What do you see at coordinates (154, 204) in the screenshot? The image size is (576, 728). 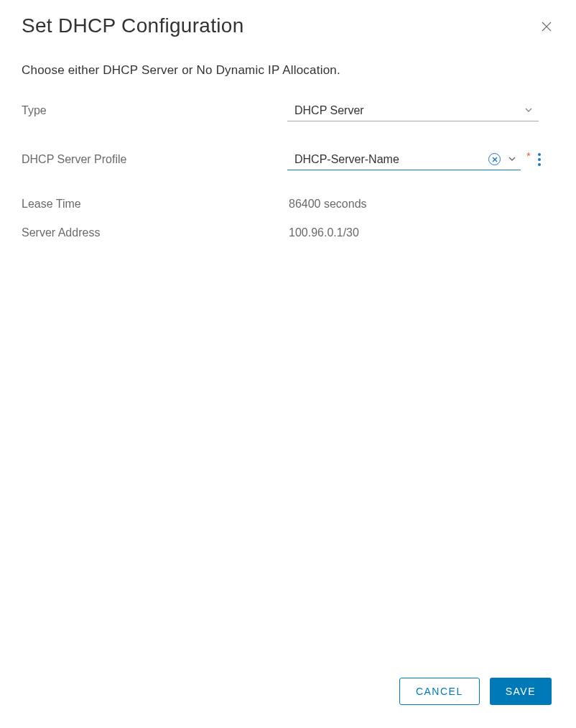 I see `lease-label: Lease Time` at bounding box center [154, 204].